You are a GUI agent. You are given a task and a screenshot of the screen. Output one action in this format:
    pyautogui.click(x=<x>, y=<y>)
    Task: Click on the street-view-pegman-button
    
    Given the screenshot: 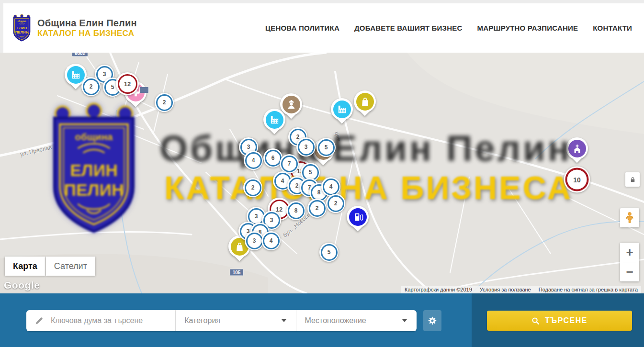 What is the action you would take?
    pyautogui.click(x=630, y=218)
    